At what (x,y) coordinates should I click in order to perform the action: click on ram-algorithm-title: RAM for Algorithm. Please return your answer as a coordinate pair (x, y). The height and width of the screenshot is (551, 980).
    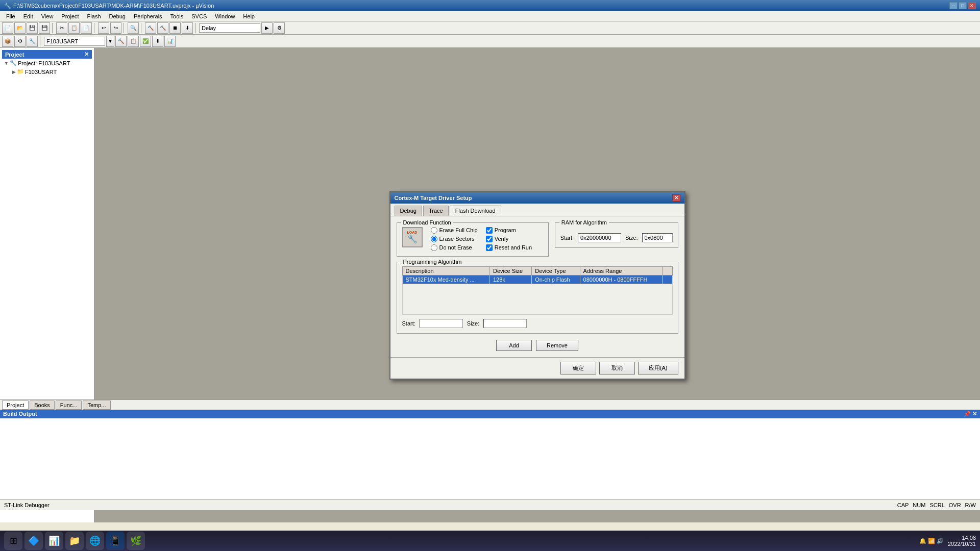
    Looking at the image, I should click on (584, 222).